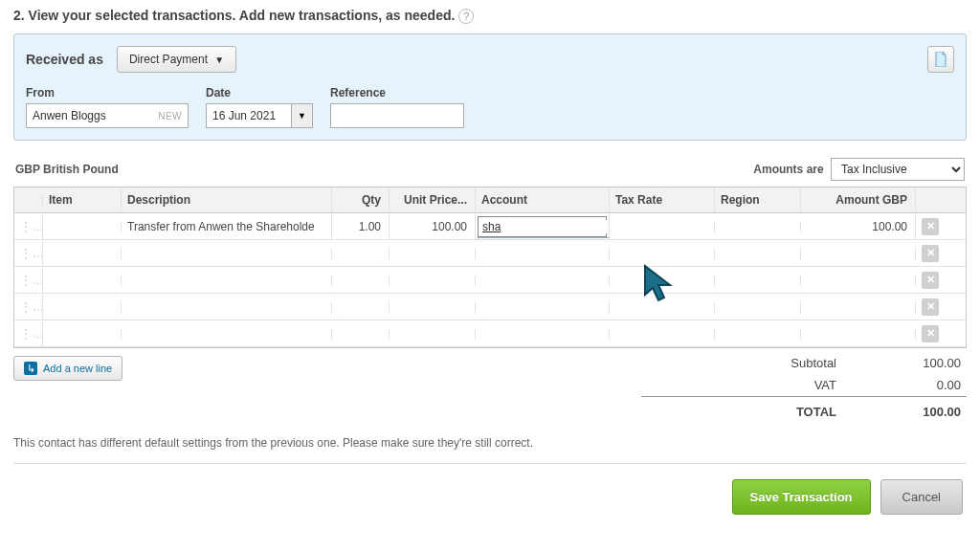 The width and height of the screenshot is (980, 551). Describe the element at coordinates (804, 387) in the screenshot. I see `totals-table: Subtotal100.00 VAT0.00 TOTAL100.00` at that location.